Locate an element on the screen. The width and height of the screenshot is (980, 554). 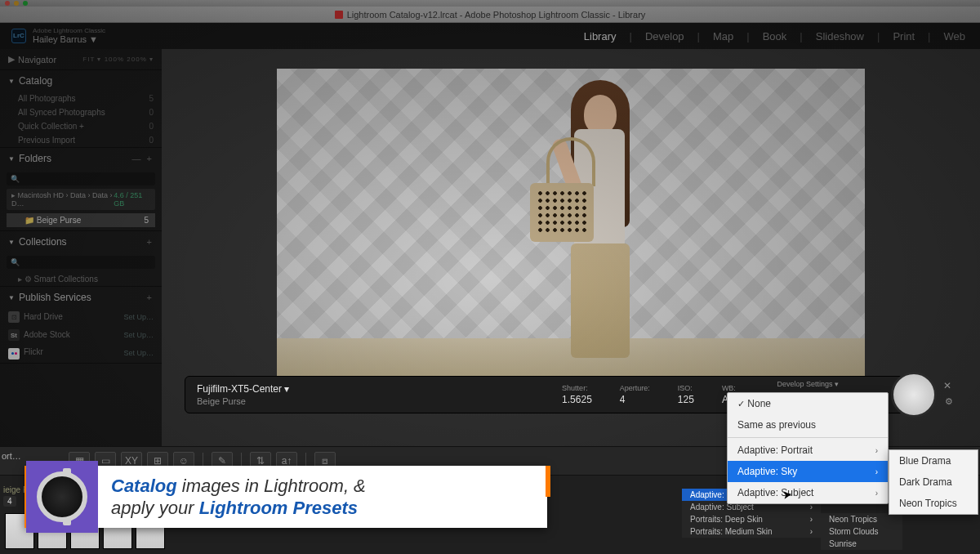
mac-menubar is located at coordinates (490, 3).